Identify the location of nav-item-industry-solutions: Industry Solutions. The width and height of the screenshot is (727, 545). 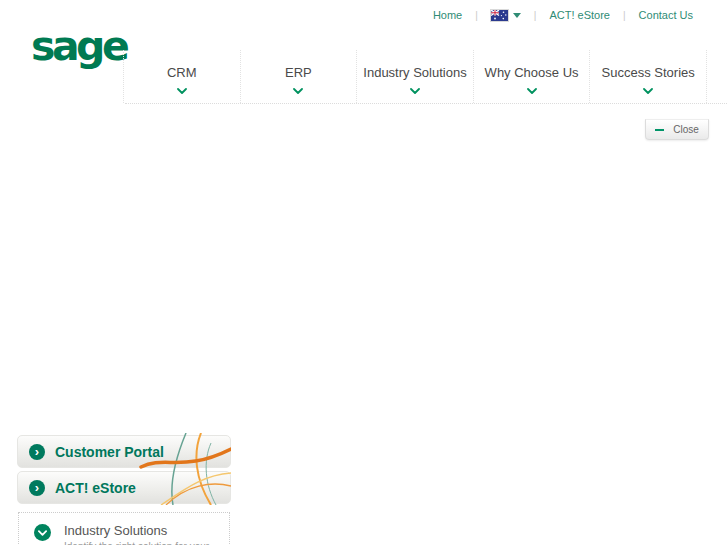
(414, 76).